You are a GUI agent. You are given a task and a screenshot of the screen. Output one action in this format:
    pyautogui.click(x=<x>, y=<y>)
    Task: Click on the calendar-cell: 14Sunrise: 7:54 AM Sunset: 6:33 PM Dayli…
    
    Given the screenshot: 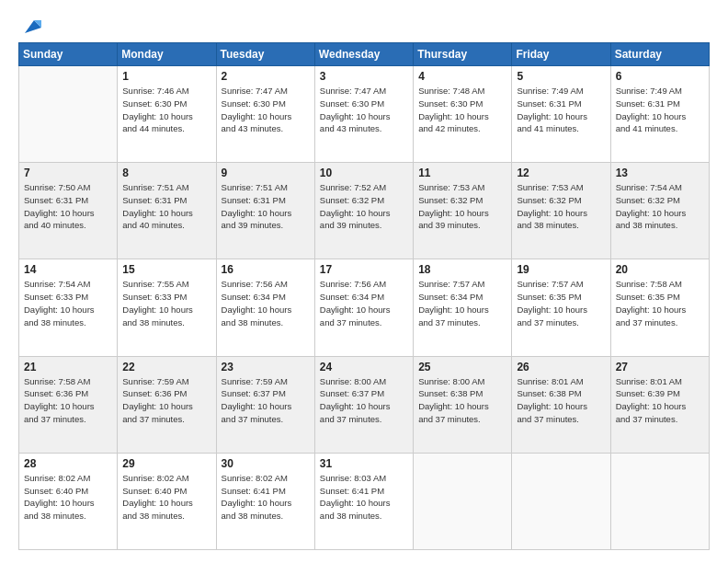 What is the action you would take?
    pyautogui.click(x=68, y=307)
    